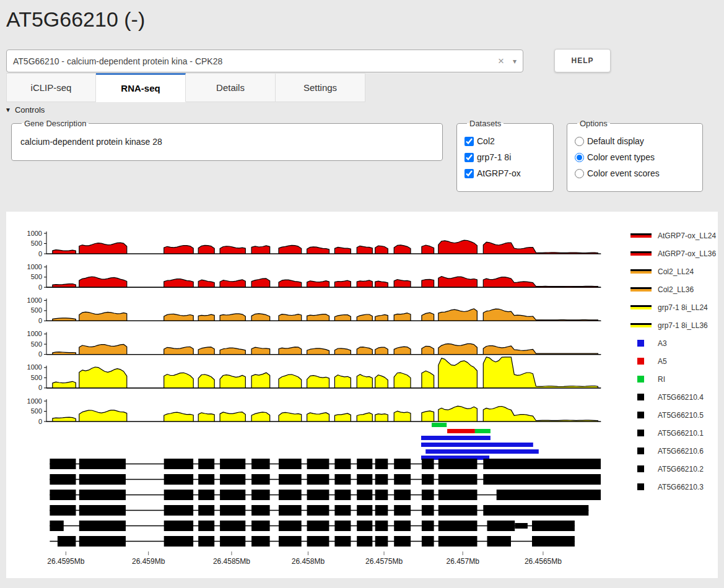  Describe the element at coordinates (141, 88) in the screenshot. I see `tab-rna-seq: RNA-seq` at that location.